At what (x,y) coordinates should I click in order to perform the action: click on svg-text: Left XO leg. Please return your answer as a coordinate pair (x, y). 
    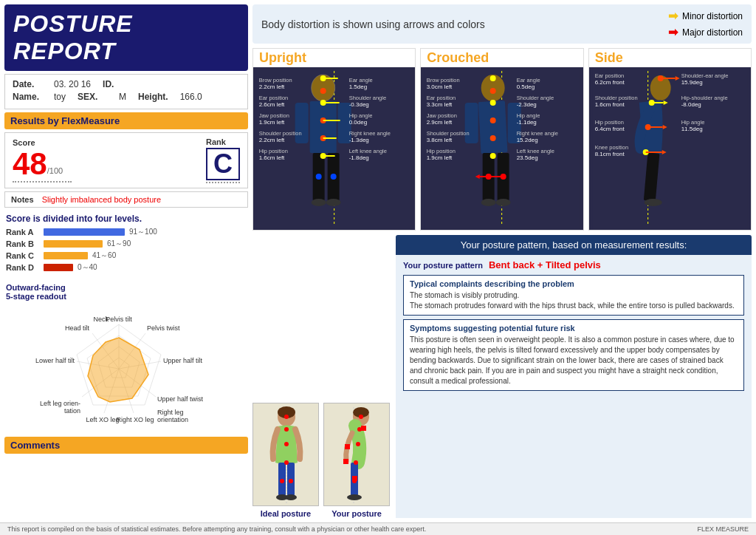
    Looking at the image, I should click on (102, 420).